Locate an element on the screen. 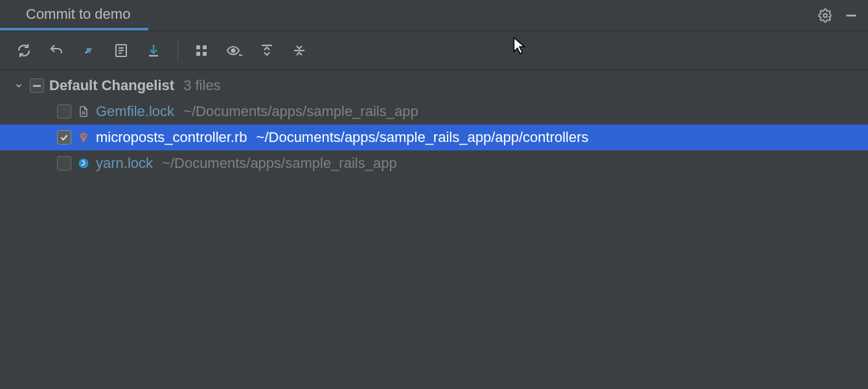 This screenshot has width=868, height=389. file-row: yarn.lock ~/Documents/apps/sample_rails_… is located at coordinates (434, 163).